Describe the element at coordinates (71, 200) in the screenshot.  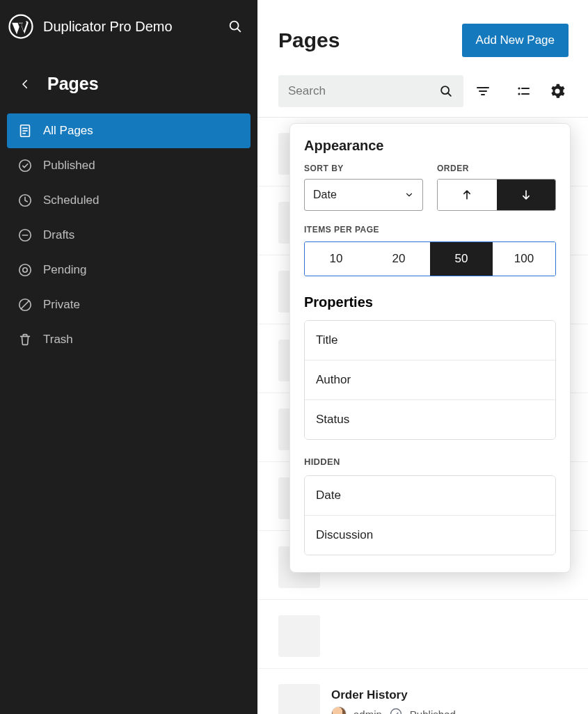
I see `sidebar-item-label: Scheduled` at that location.